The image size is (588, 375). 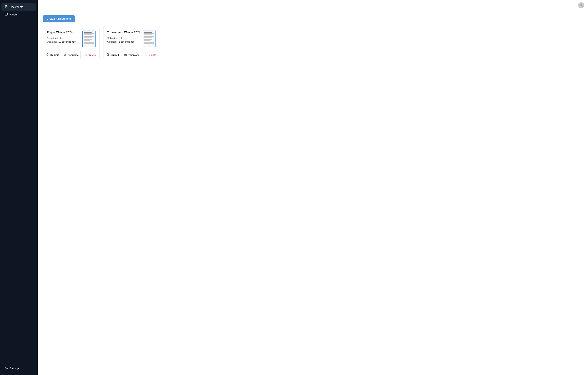 I want to click on sidebar-item-kiosks-label: Kiosks, so click(x=14, y=15).